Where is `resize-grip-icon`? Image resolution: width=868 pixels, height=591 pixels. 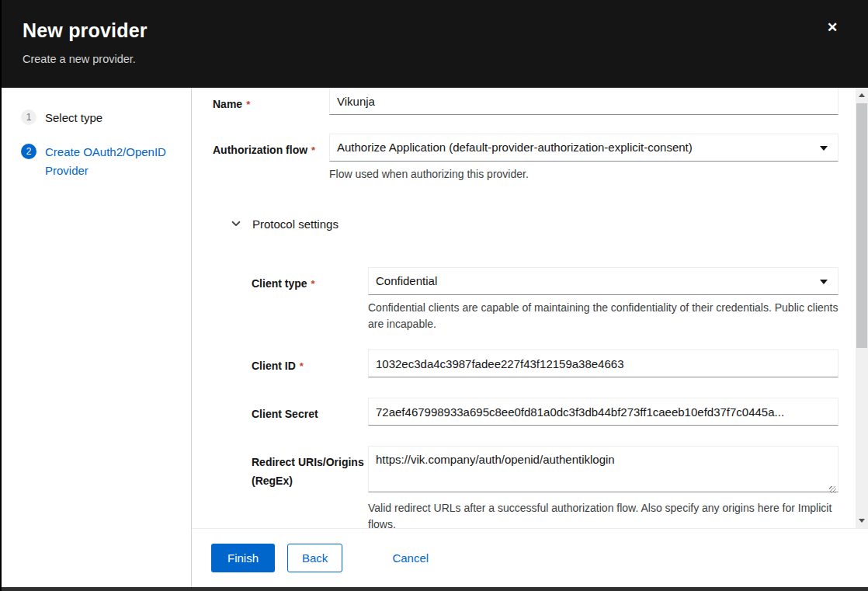
resize-grip-icon is located at coordinates (832, 489).